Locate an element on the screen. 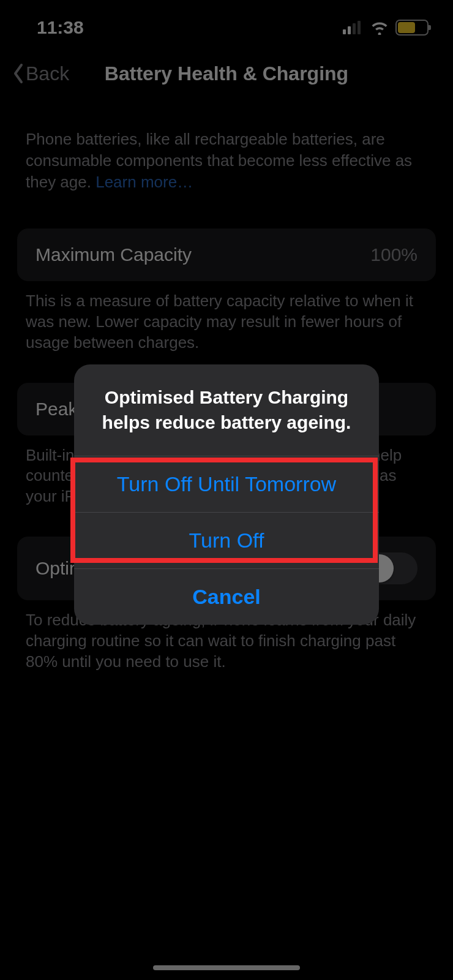 This screenshot has width=453, height=980. turn-off-button: Turn Off is located at coordinates (226, 540).